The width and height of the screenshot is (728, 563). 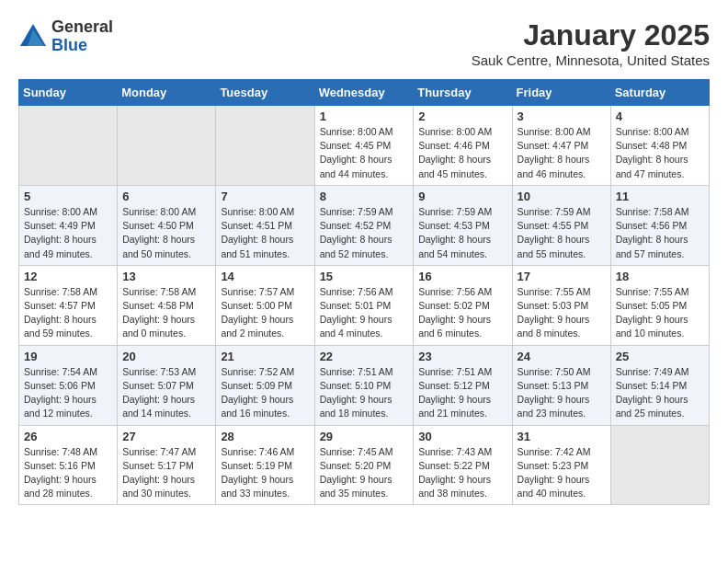 What do you see at coordinates (265, 276) in the screenshot?
I see `day-number: 14` at bounding box center [265, 276].